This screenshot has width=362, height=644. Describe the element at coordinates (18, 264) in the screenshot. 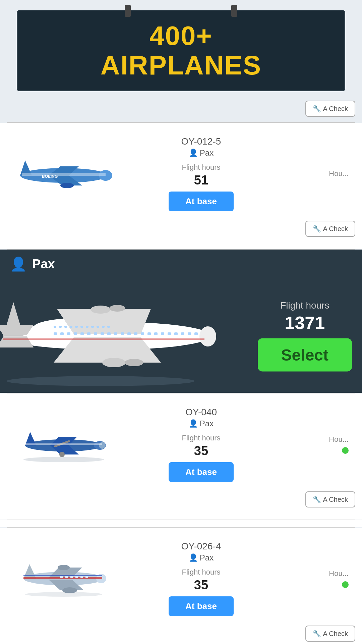

I see `expanded-person-icon: 👤` at that location.